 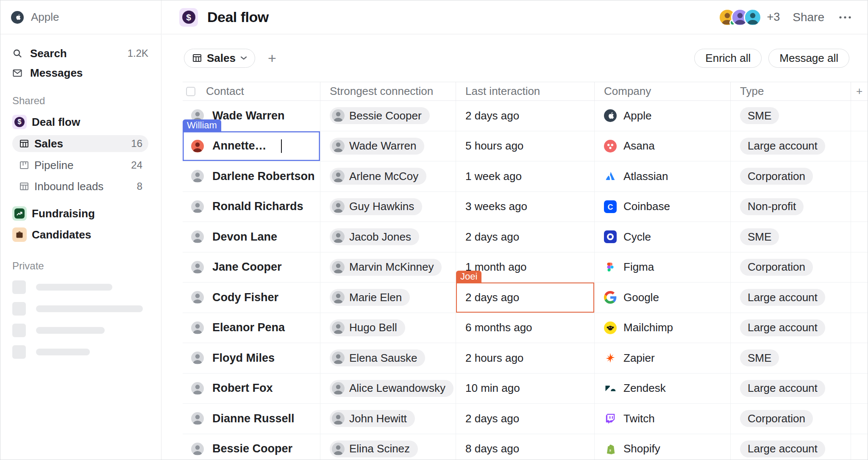 I want to click on cell-company: Atlassian, so click(x=663, y=176).